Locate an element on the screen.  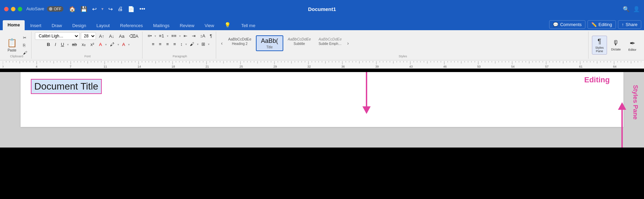
share-label: Share is located at coordinates (632, 25).